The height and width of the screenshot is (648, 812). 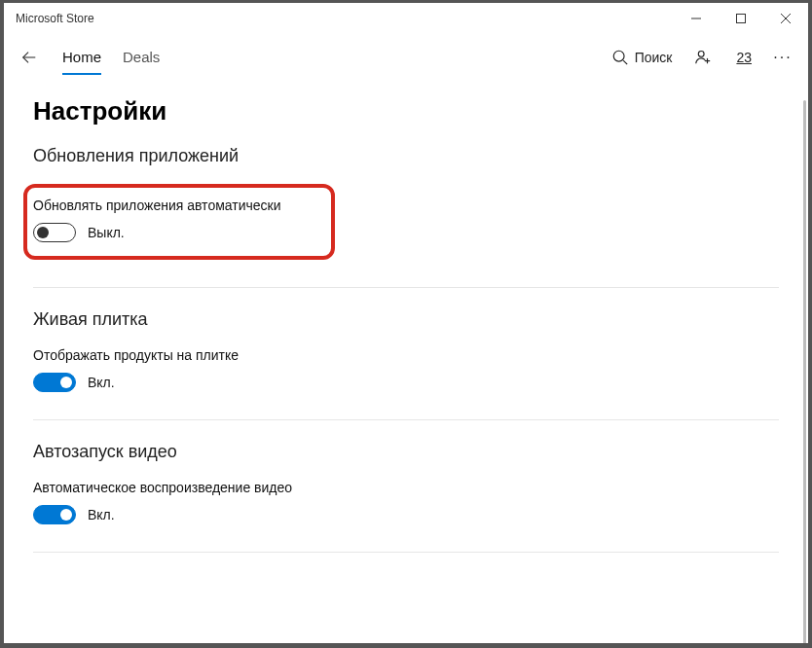 What do you see at coordinates (741, 18) in the screenshot?
I see `maximize-button` at bounding box center [741, 18].